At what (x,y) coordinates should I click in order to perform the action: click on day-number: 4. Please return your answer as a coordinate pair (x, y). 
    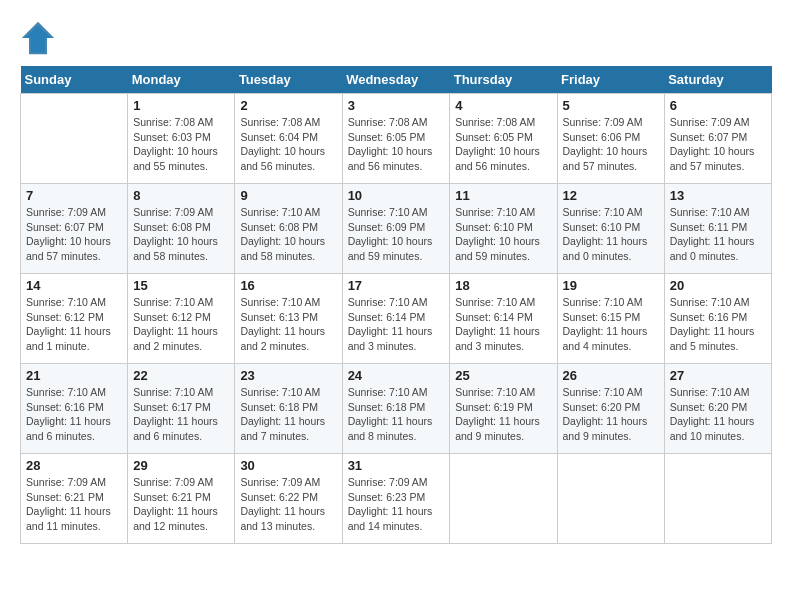
    Looking at the image, I should click on (503, 106).